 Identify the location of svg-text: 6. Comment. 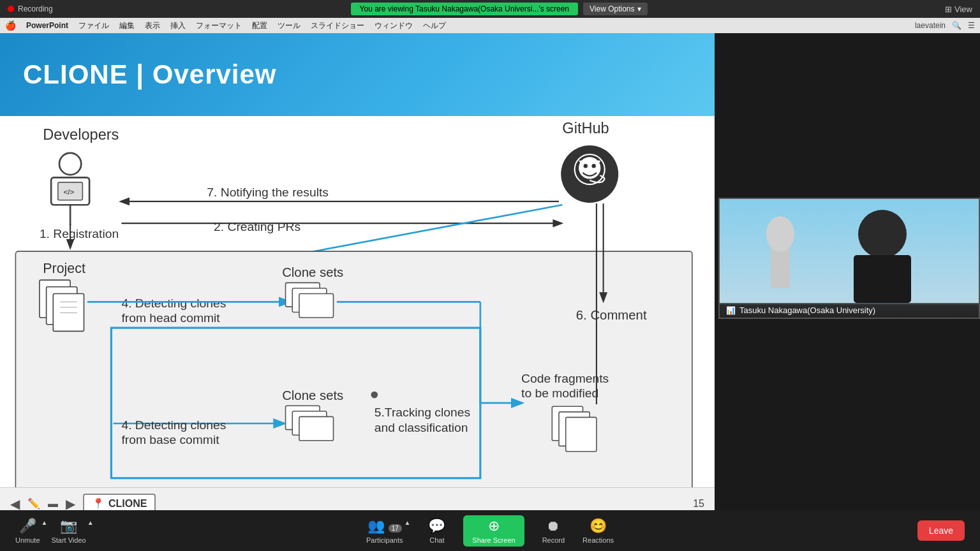
(611, 315).